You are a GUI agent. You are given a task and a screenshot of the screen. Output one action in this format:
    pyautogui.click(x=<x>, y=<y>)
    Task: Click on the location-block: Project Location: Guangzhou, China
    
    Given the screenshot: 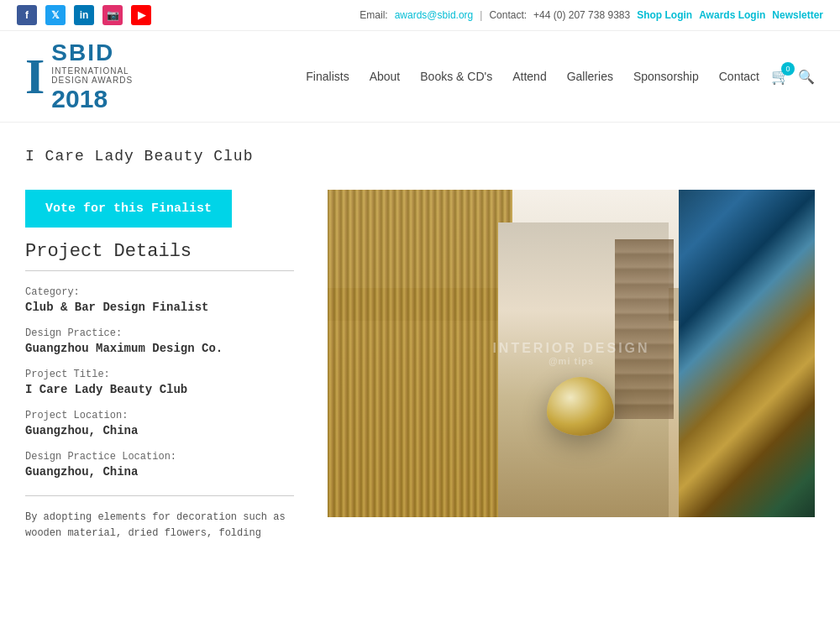 What is the action you would take?
    pyautogui.click(x=160, y=423)
    